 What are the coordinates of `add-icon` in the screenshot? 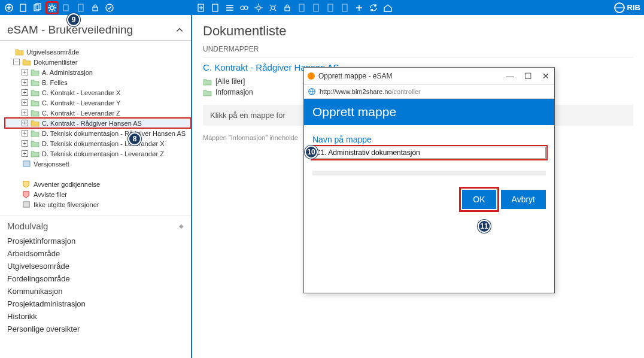 It's located at (201, 8).